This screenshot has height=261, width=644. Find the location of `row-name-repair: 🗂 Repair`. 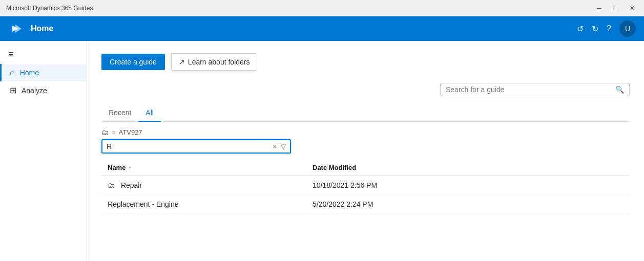

row-name-repair: 🗂 Repair is located at coordinates (204, 185).